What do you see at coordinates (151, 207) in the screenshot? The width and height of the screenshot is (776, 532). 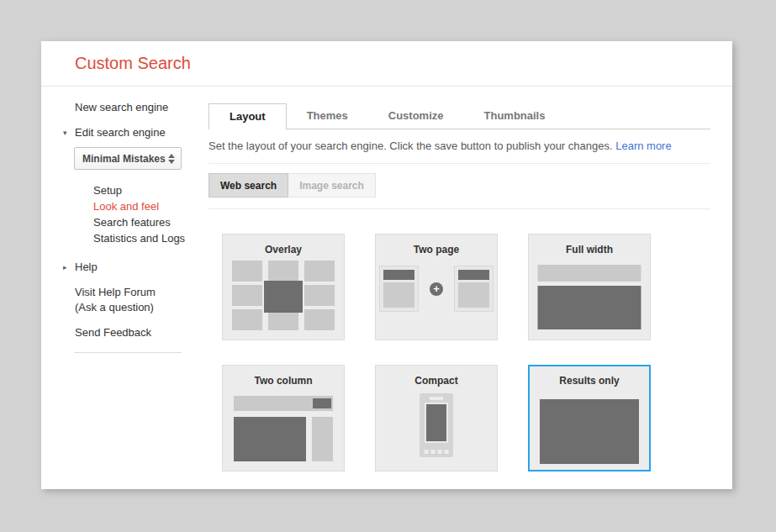 I see `sidebar-item-look-and-feel: Look and feel` at bounding box center [151, 207].